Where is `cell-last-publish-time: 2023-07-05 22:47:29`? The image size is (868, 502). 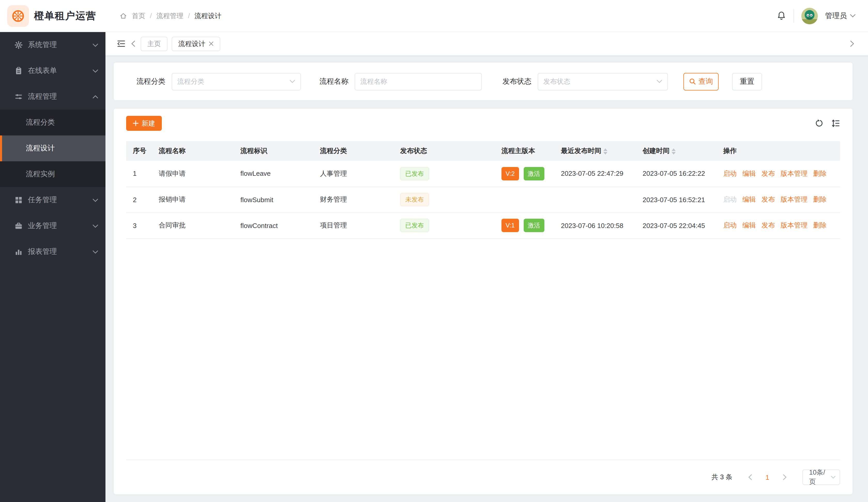
cell-last-publish-time: 2023-07-05 22:47:29 is located at coordinates (595, 174).